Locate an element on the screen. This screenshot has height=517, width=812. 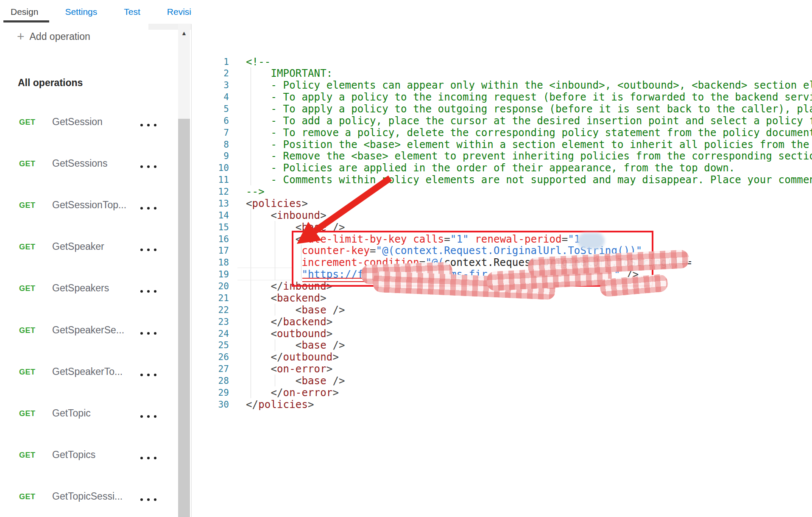
line-number: 25 is located at coordinates (210, 345).